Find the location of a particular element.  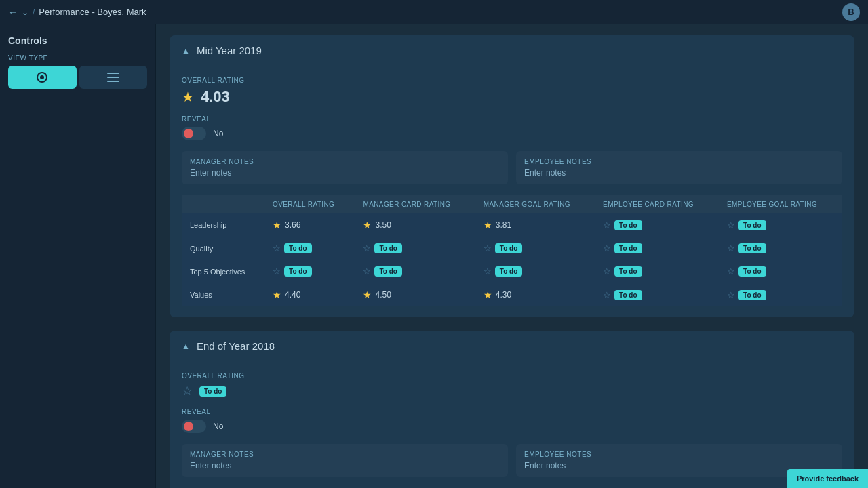

star-empty-icon-2: ☆ is located at coordinates (187, 391).